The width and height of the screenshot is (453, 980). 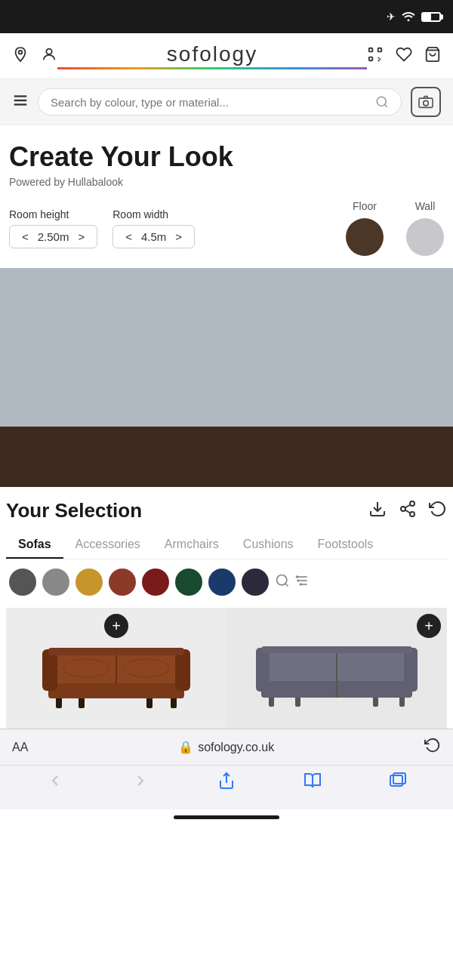 What do you see at coordinates (438, 511) in the screenshot?
I see `refresh-icon` at bounding box center [438, 511].